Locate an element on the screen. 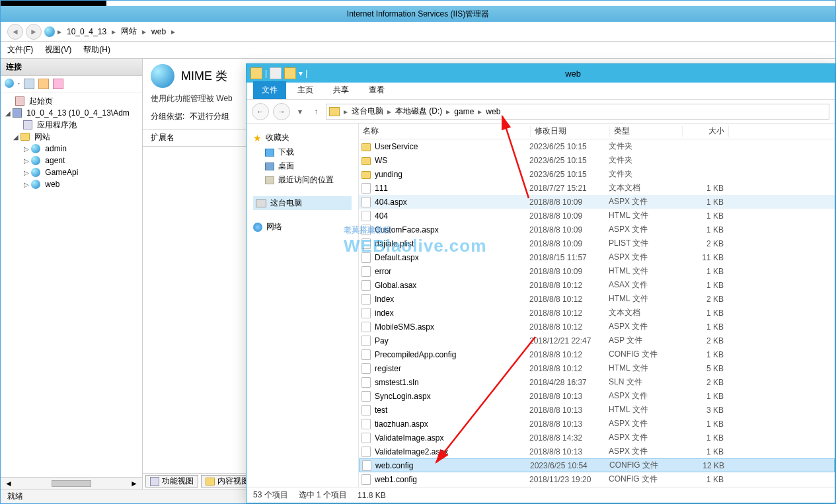  sidebar-downloads: 下载 is located at coordinates (303, 152).